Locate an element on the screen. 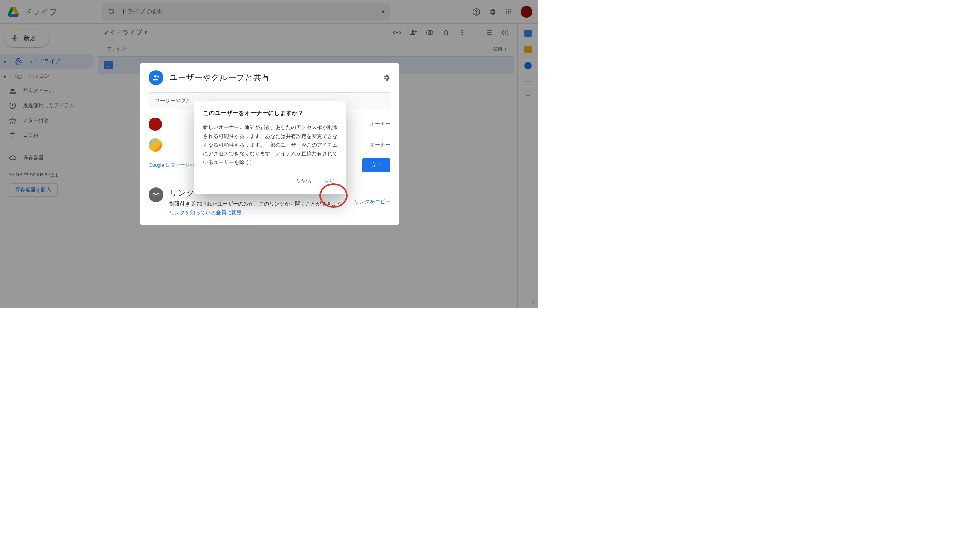  confirm-no-button: いいえ is located at coordinates (305, 181).